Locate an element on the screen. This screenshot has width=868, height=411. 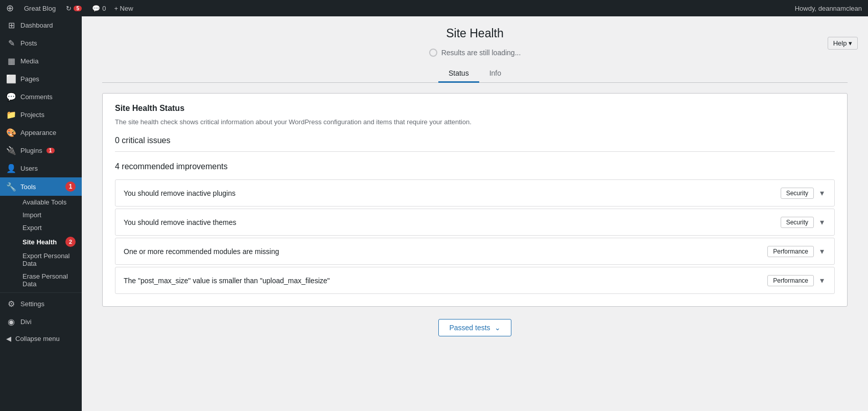
improvement-item-2: One or more recommended modules are miss… is located at coordinates (475, 252).